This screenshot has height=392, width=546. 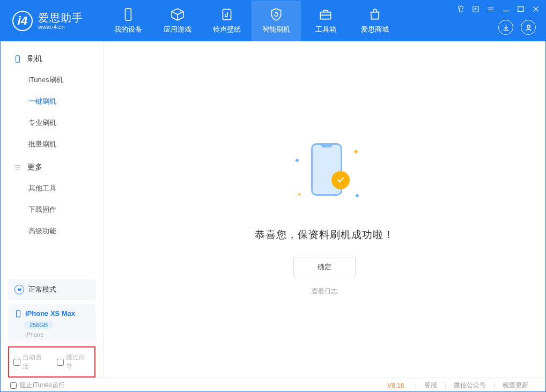 What do you see at coordinates (51, 362) in the screenshot?
I see `flash-options-highlighted: 自动激活 跳过向导` at bounding box center [51, 362].